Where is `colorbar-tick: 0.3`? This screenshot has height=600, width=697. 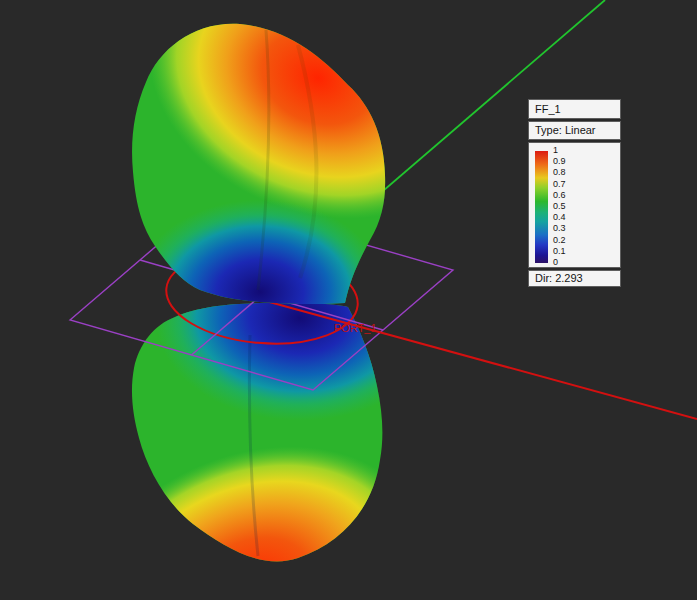
colorbar-tick: 0.3 is located at coordinates (568, 228).